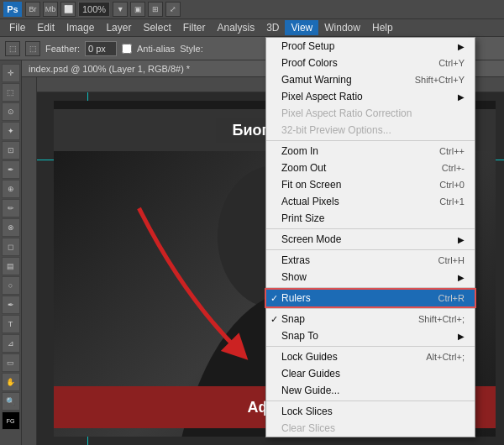 The height and width of the screenshot is (445, 504). What do you see at coordinates (11, 228) in the screenshot?
I see `clone-tool: ⊗` at bounding box center [11, 228].